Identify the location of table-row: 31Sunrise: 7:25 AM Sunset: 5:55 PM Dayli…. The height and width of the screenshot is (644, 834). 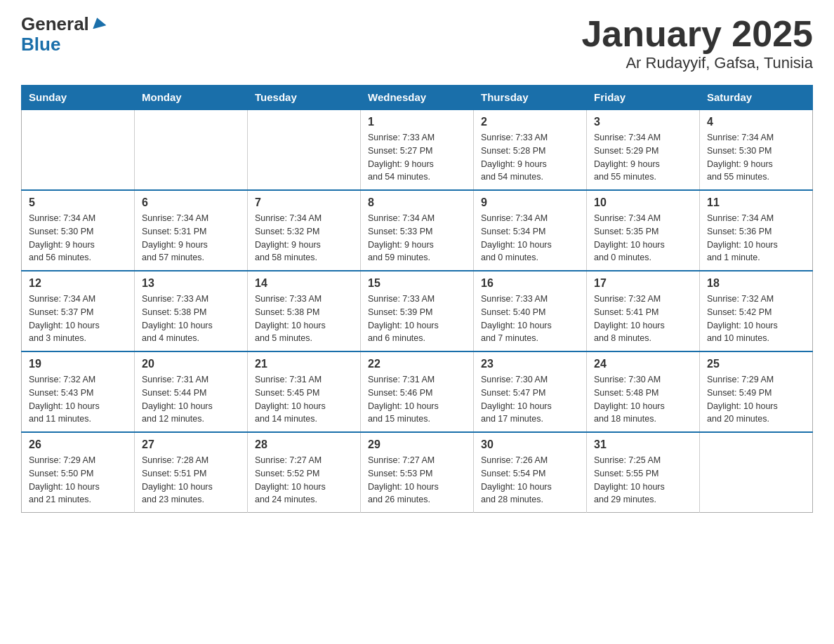
(643, 473).